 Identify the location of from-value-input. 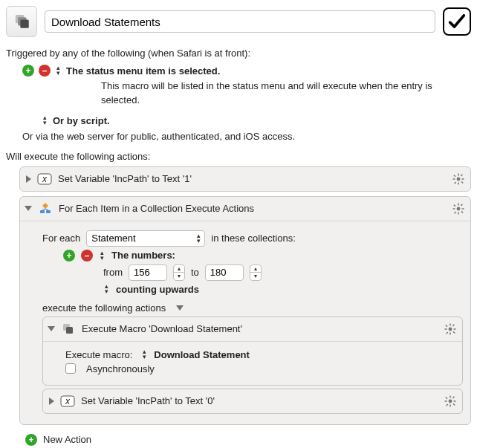
(148, 273).